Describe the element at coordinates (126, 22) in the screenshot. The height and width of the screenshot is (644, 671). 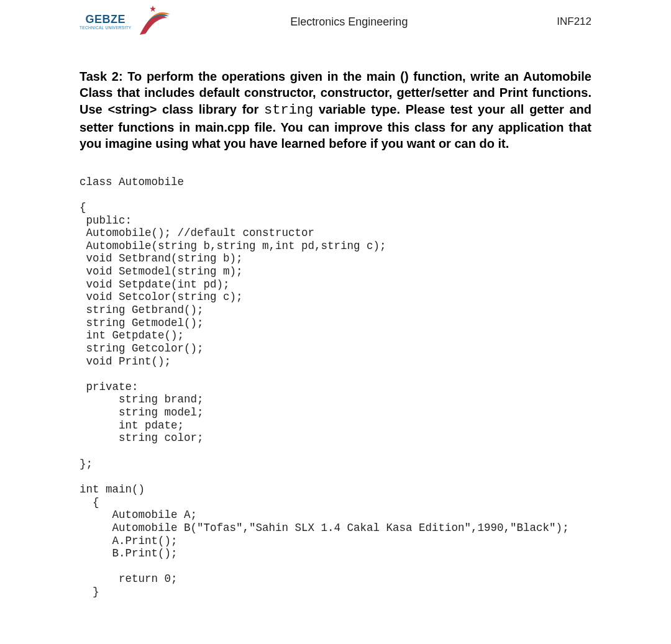
I see `university-logo: GEBZE TECHNICAL UNIVERSITY` at that location.